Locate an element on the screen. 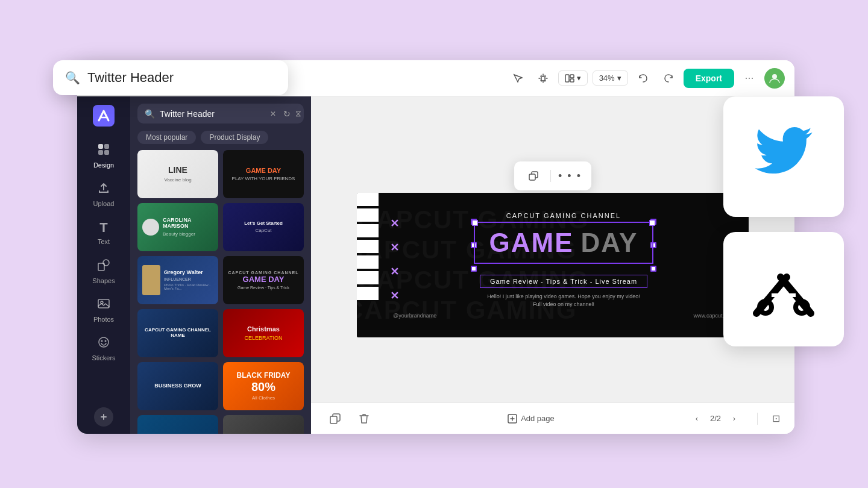  duplicate-icon is located at coordinates (533, 176).